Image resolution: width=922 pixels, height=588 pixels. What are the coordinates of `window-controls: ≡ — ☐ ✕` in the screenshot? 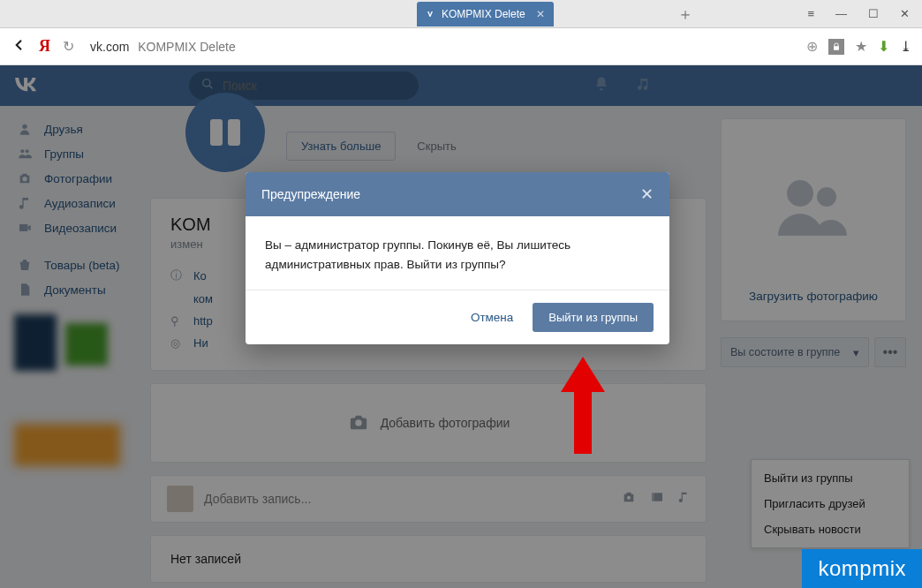 It's located at (865, 14).